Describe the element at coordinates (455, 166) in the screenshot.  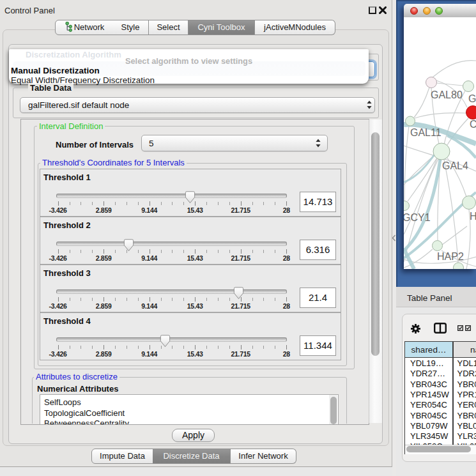
I see `svg-text: GAL4` at that location.